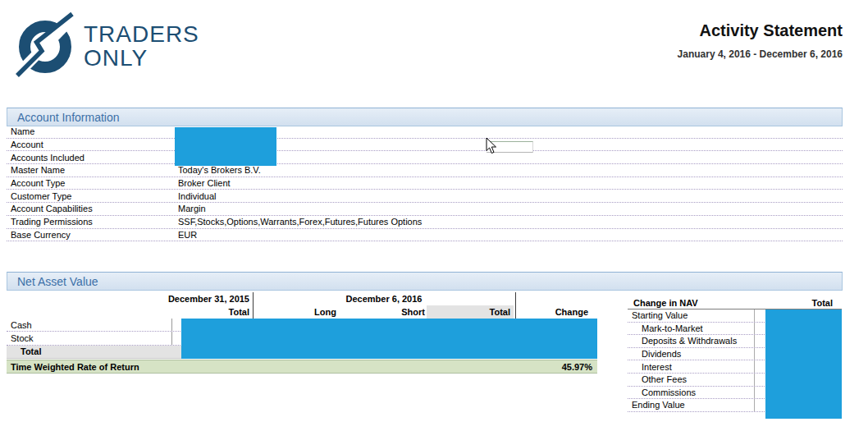 The image size is (868, 431). Describe the element at coordinates (384, 299) in the screenshot. I see `col-header-dec-6-2016: December 6, 2016` at that location.